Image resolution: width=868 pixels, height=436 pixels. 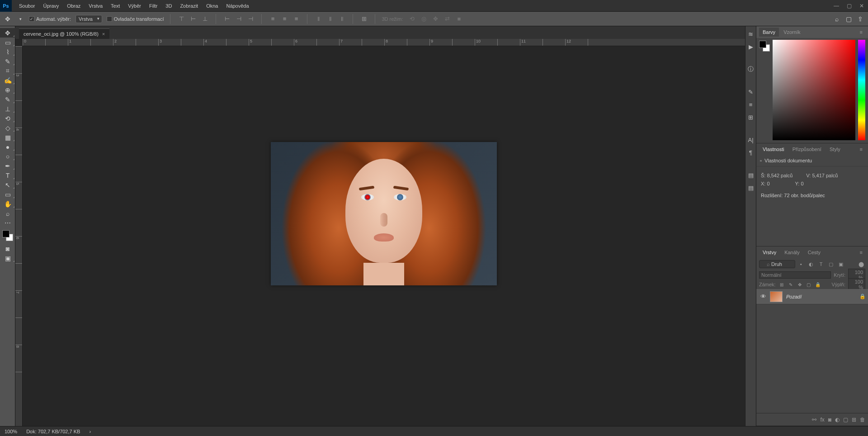 I want to click on align-vcenter-icon: ⊢, so click(x=193, y=19).